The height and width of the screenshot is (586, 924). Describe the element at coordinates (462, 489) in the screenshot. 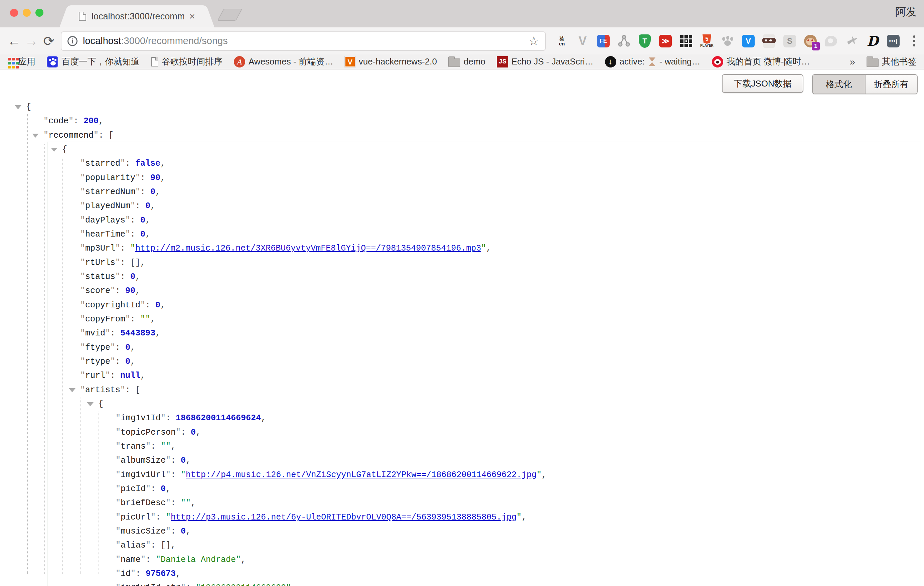

I see `json-row: "picId": 0,` at that location.